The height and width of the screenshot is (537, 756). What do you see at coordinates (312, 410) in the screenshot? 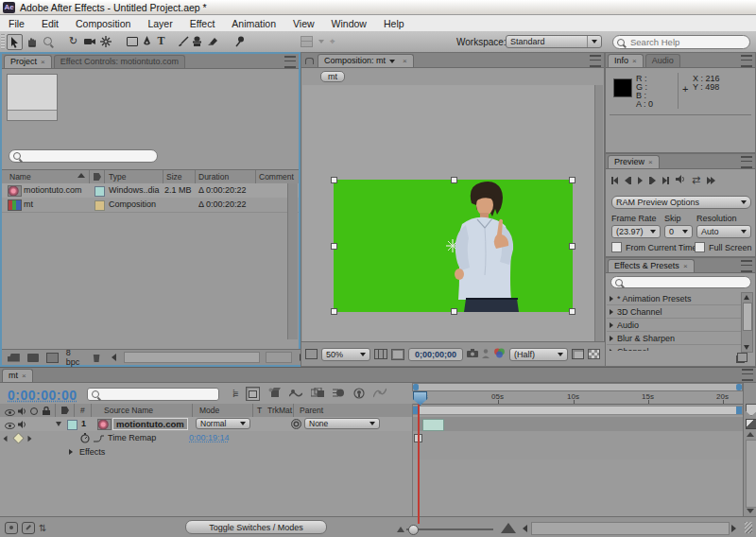
I see `col-parent: Parent` at bounding box center [312, 410].